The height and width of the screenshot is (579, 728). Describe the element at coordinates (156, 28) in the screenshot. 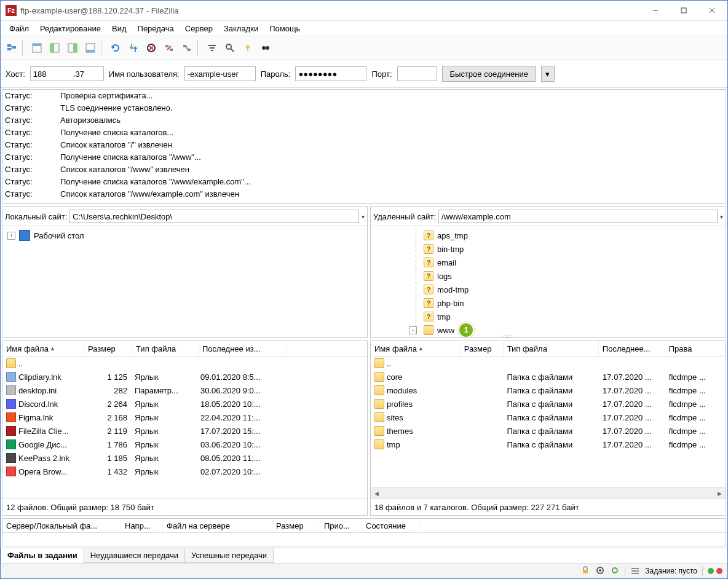

I see `menu-Передача: Передача` at that location.